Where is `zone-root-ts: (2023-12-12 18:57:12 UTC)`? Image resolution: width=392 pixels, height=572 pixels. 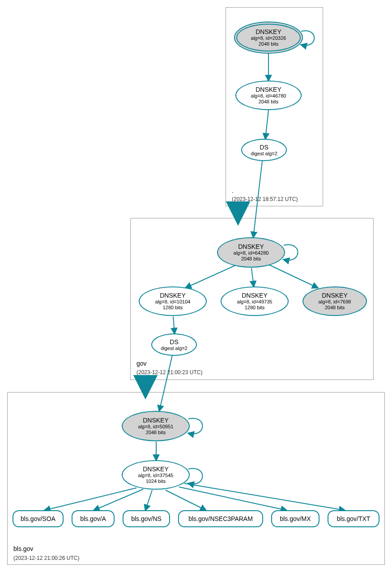 zone-root-ts: (2023-12-12 18:57:12 UTC) is located at coordinates (265, 199).